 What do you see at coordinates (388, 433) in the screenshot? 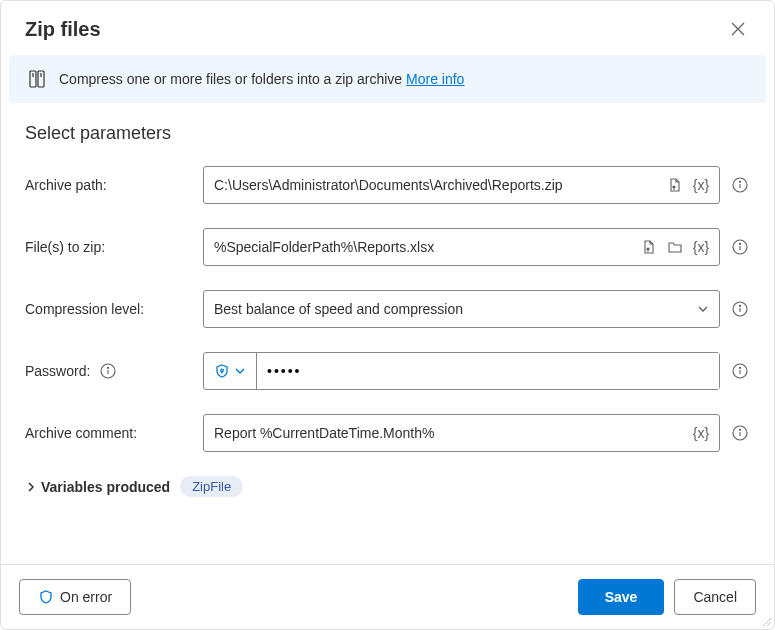
I see `row-archive-comment: Archive comment: {x}` at bounding box center [388, 433].